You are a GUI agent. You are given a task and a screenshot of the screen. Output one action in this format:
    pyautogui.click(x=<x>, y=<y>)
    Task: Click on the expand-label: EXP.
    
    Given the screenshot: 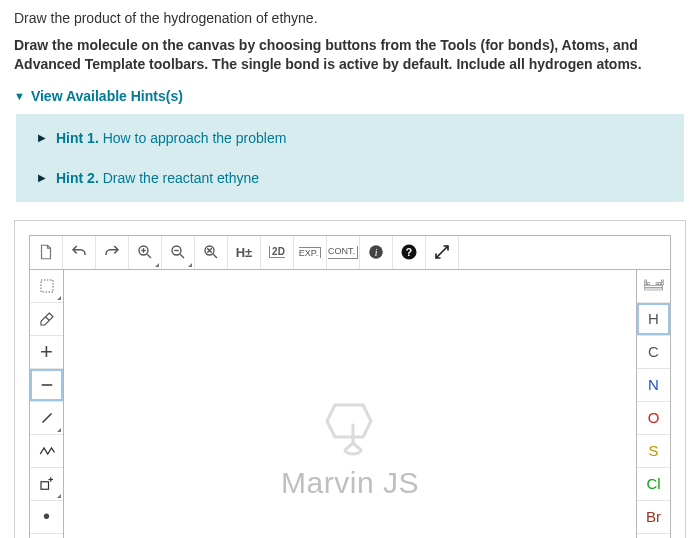 What is the action you would take?
    pyautogui.click(x=310, y=252)
    